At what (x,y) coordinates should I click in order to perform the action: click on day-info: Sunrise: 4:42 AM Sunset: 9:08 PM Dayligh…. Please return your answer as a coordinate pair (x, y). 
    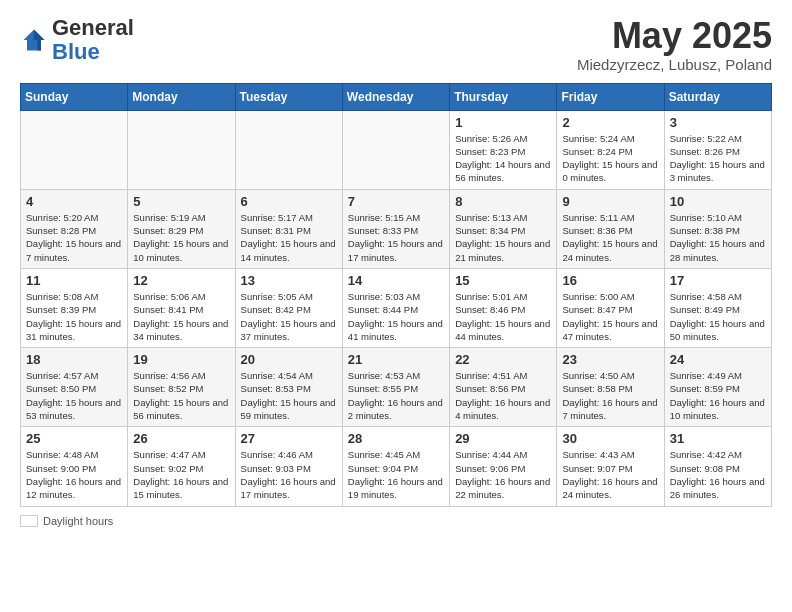
    Looking at the image, I should click on (718, 474).